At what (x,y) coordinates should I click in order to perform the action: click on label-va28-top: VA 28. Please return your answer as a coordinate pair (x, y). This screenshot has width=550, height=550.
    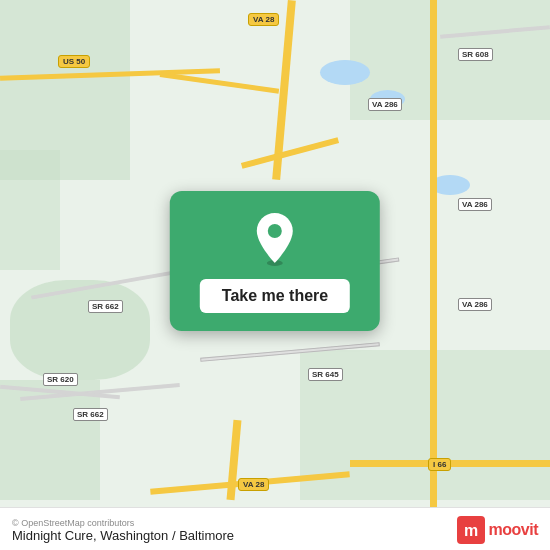
    Looking at the image, I should click on (264, 20).